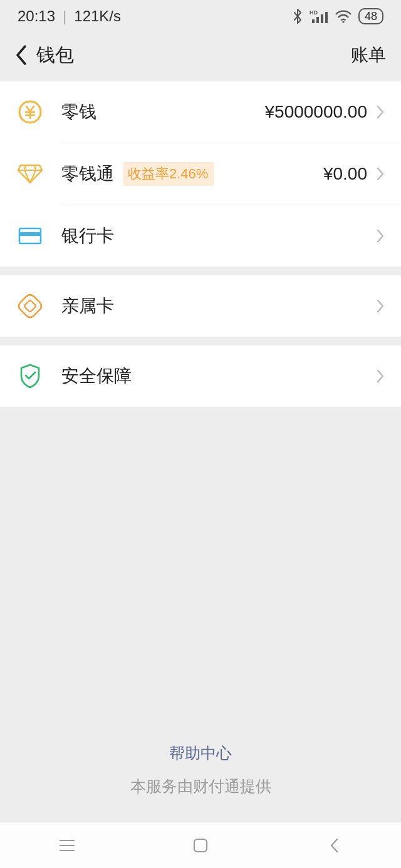  I want to click on yen-coin-icon, so click(30, 112).